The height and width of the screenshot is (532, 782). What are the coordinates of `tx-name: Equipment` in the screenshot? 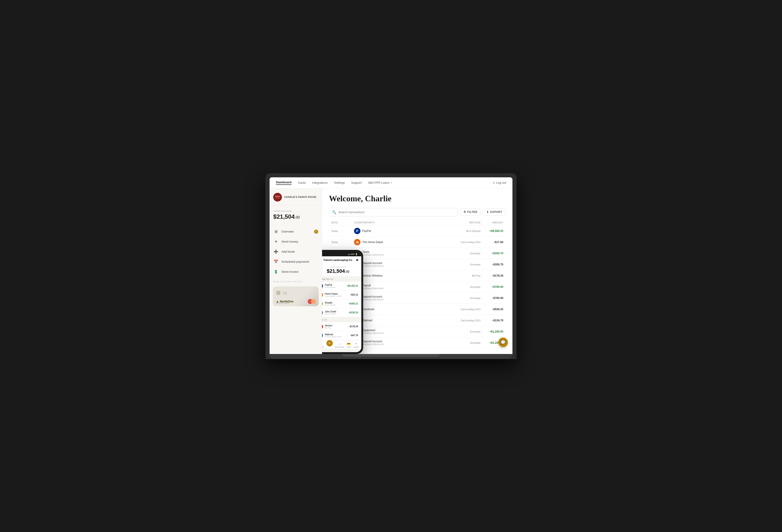 It's located at (373, 330).